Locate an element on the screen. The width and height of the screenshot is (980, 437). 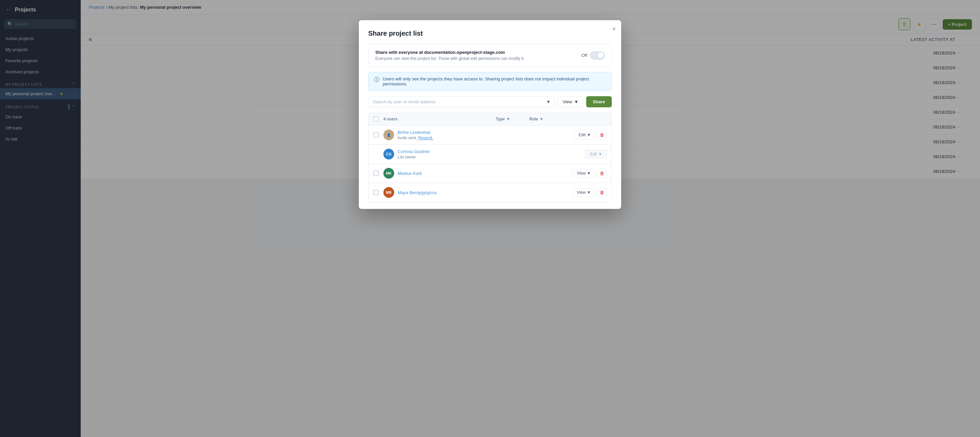
share-toggle is located at coordinates (597, 56).